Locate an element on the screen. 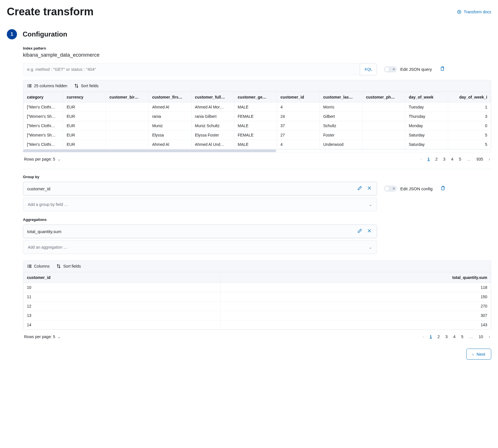  source-table: categorycurrencycustomer_bir…customer_fi… is located at coordinates (257, 121).